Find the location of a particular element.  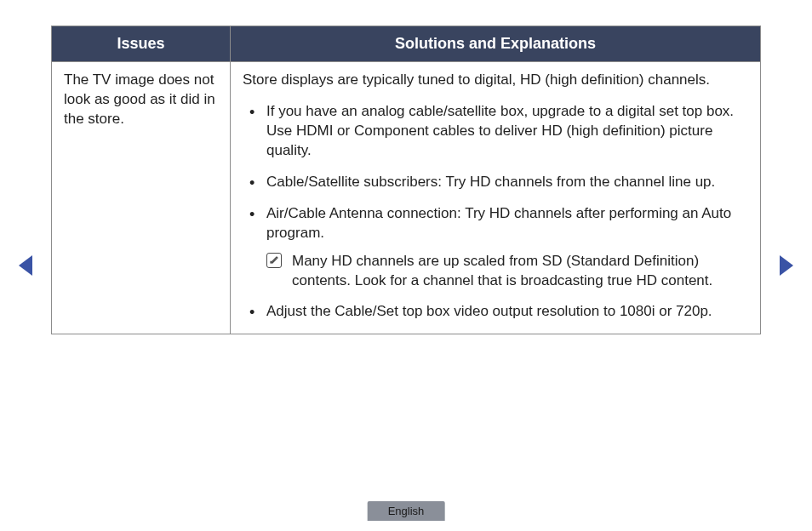

list-item: If you have an analog cable/satellite bo… is located at coordinates (495, 131).